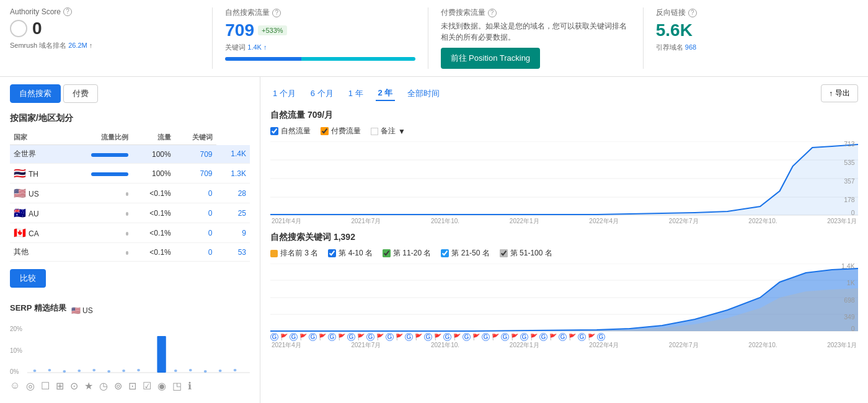 The image size is (868, 403). Describe the element at coordinates (751, 47) in the screenshot. I see `ref-domains: 引荐域名 968` at that location.